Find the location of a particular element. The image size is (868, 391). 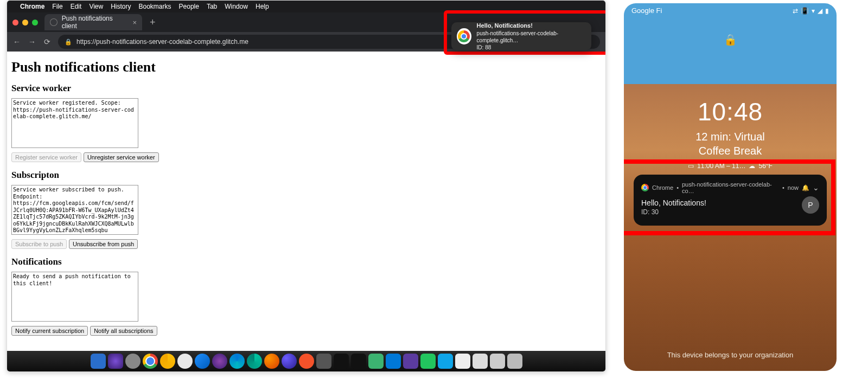

forward-icon: → is located at coordinates (32, 42).